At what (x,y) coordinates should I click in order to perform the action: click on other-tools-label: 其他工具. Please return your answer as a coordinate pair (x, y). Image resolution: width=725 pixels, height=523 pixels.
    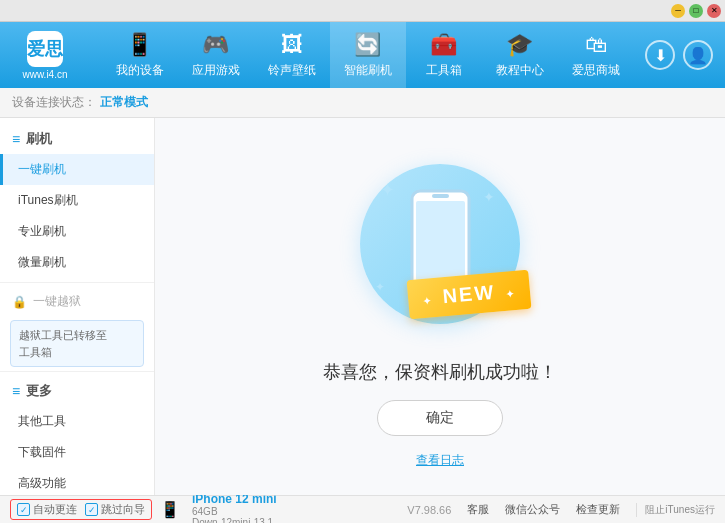
    Looking at the image, I should click on (42, 422).